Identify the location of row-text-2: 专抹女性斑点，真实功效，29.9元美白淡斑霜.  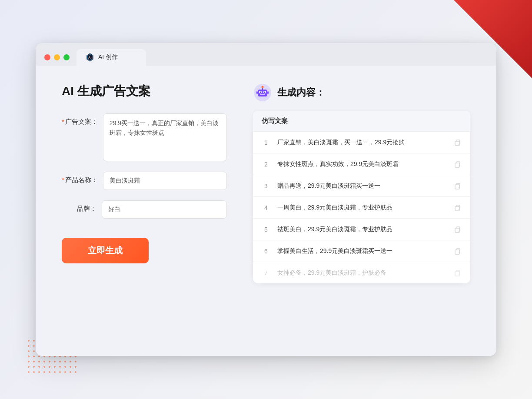
(362, 164).